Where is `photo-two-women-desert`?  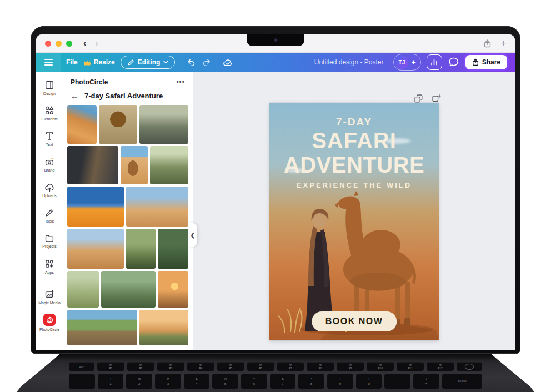
photo-two-women-desert is located at coordinates (157, 207).